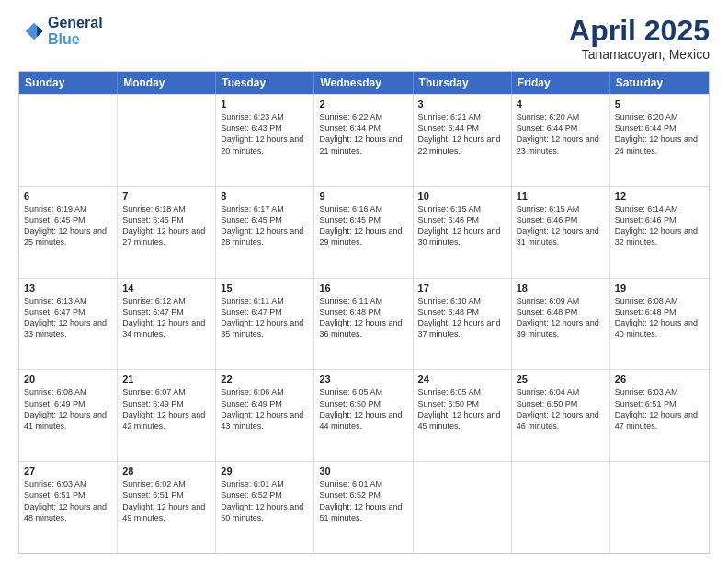 The height and width of the screenshot is (563, 728). What do you see at coordinates (640, 39) in the screenshot?
I see `title-block: April 2025 Tanamacoyan, Mexico` at bounding box center [640, 39].